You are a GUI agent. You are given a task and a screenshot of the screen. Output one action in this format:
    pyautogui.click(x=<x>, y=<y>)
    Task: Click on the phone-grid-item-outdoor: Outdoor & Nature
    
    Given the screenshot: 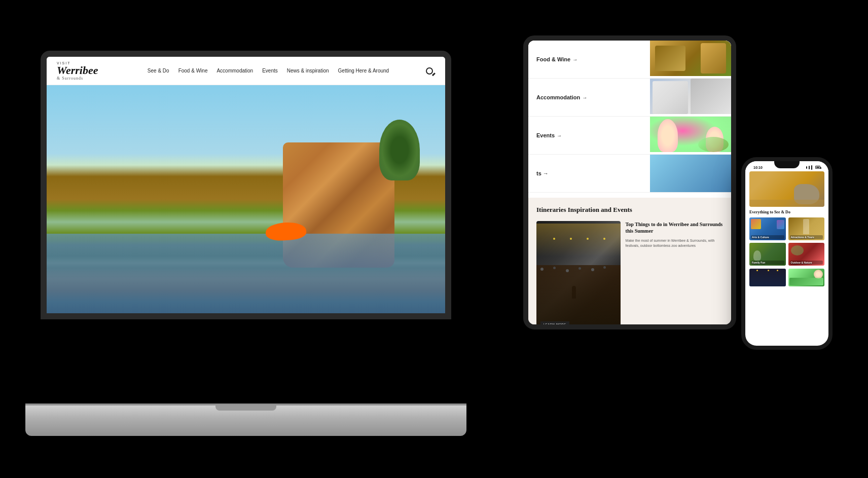 What is the action you would take?
    pyautogui.click(x=807, y=254)
    